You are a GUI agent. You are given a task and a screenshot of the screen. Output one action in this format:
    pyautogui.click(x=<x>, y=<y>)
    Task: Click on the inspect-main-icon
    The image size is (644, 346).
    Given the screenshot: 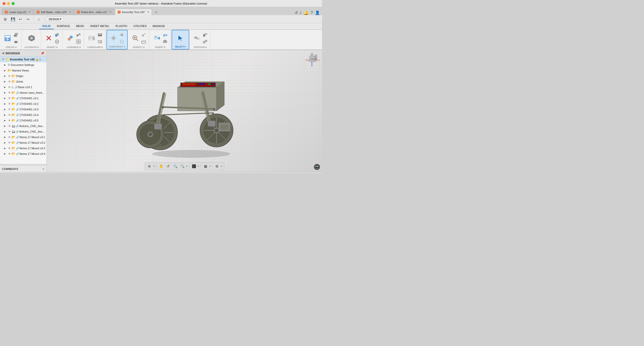 What is the action you would take?
    pyautogui.click(x=135, y=38)
    